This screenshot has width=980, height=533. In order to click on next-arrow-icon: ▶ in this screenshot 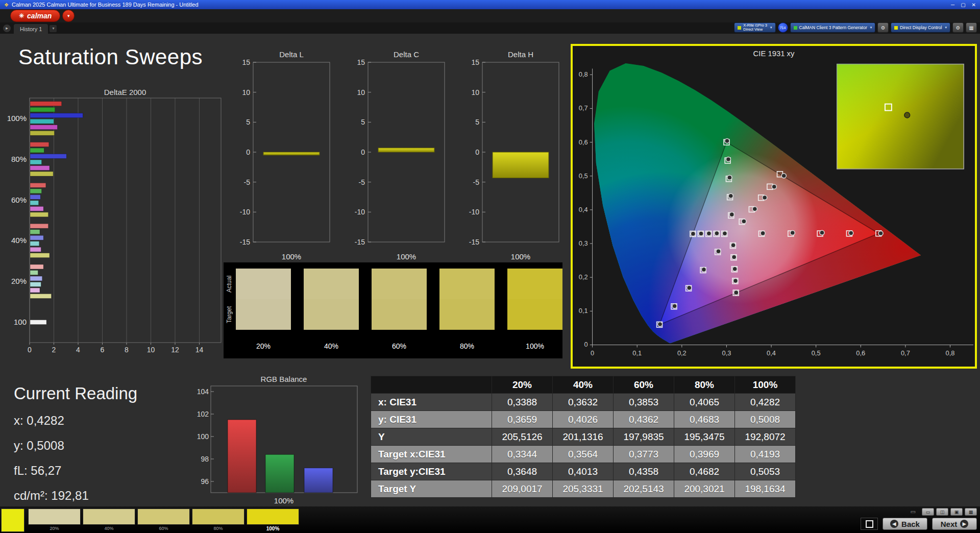, I will do `click(964, 524)`.